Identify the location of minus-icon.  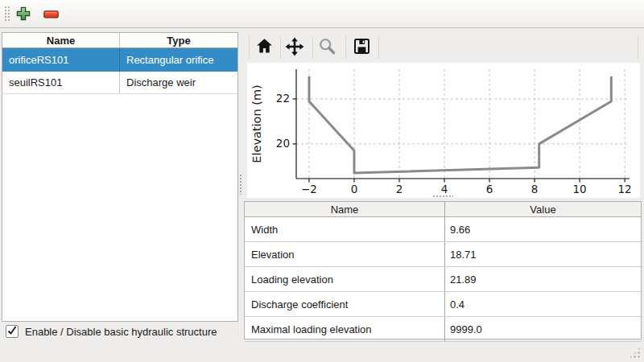
(52, 14).